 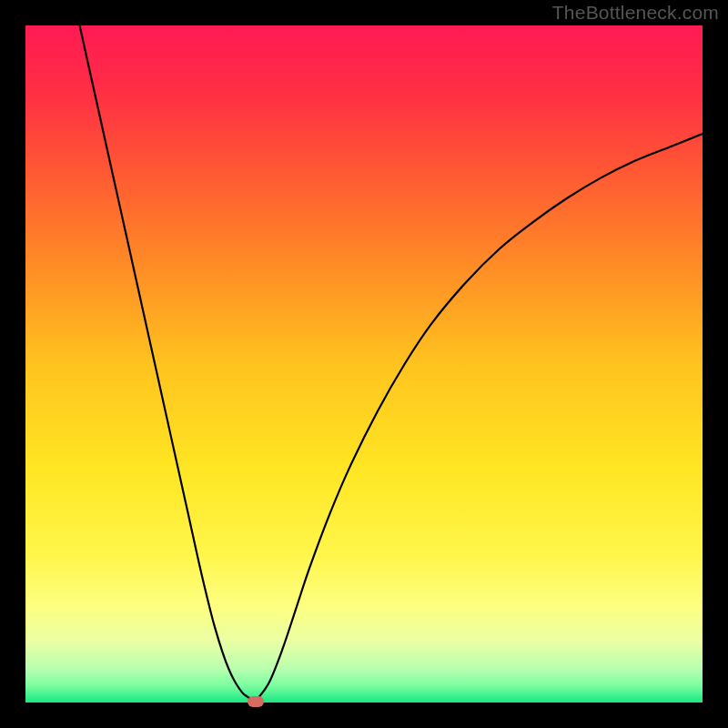 I want to click on minimum-marker, so click(x=256, y=702).